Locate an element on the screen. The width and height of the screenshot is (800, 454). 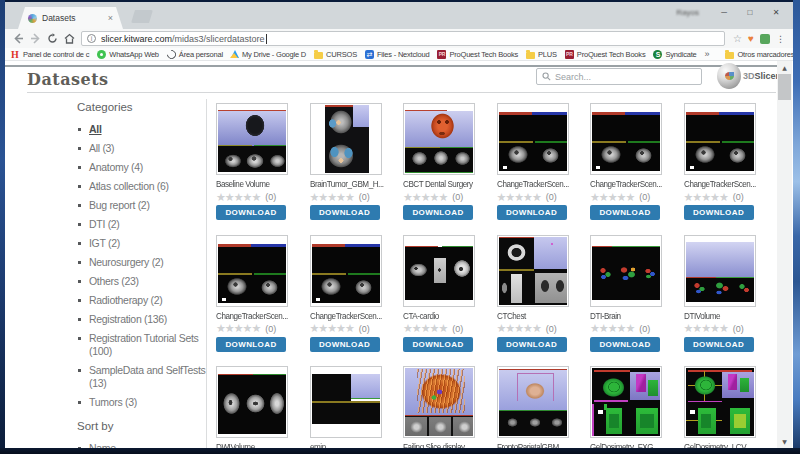
dataset-name: DTI-Brain is located at coordinates (628, 316).